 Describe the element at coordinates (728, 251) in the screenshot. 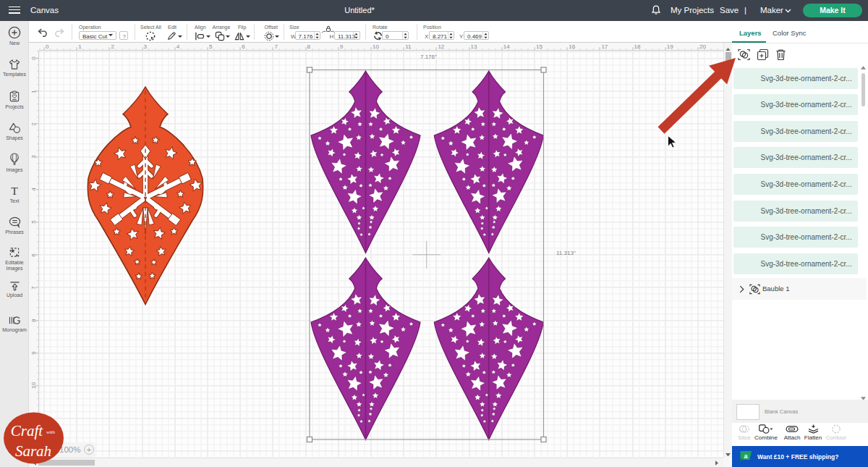

I see `canvas-vertical-scrollbar` at that location.